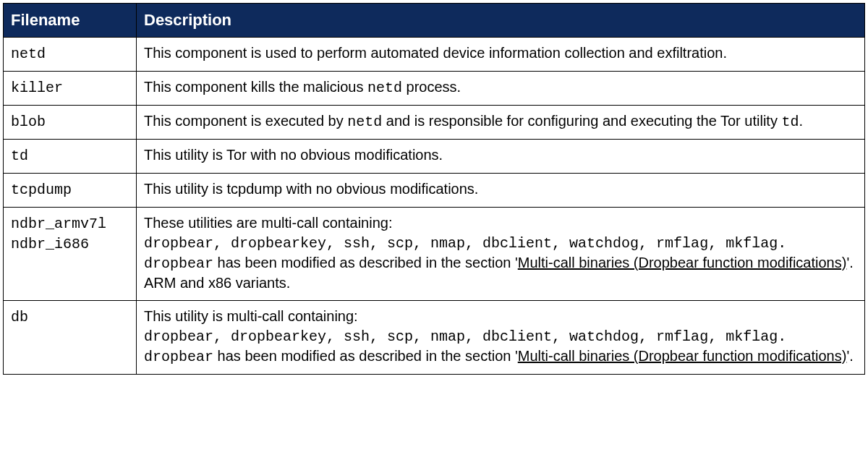  Describe the element at coordinates (311, 189) in the screenshot. I see `text: This utility is tcpdump with no obvious …` at that location.